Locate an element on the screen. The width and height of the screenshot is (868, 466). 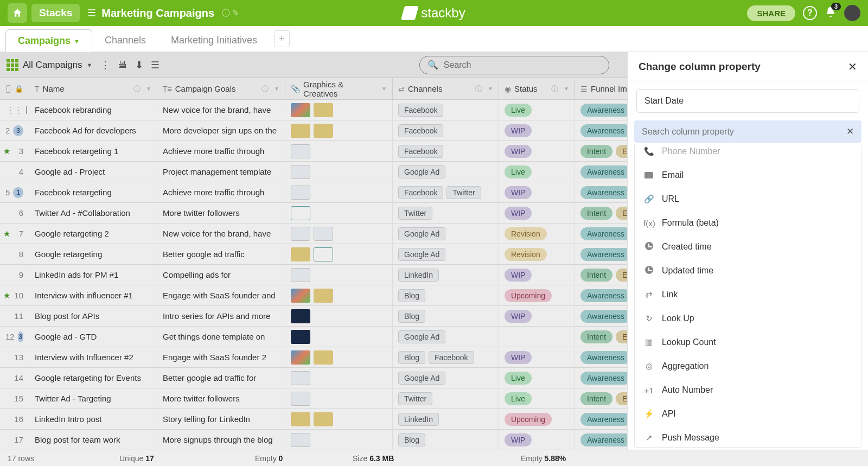
cell-name: Google ad - GTD is located at coordinates (93, 336).